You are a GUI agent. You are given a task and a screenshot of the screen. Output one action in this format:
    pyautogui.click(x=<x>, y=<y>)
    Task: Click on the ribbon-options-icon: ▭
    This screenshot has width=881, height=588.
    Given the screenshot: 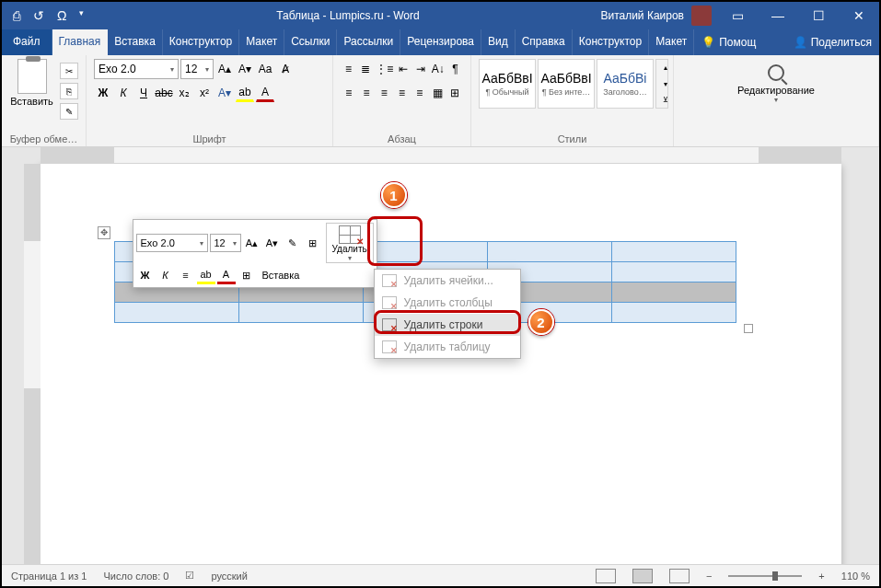 What is the action you would take?
    pyautogui.click(x=737, y=16)
    